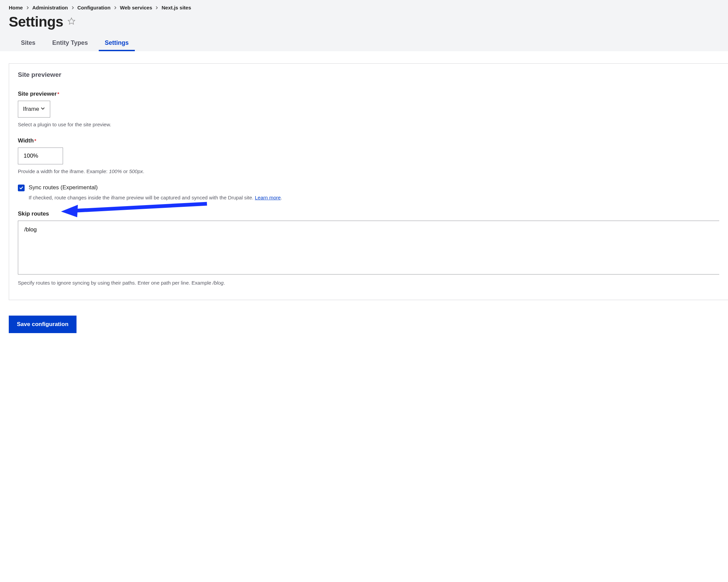 Image resolution: width=728 pixels, height=582 pixels. Describe the element at coordinates (21, 188) in the screenshot. I see `check-icon` at that location.